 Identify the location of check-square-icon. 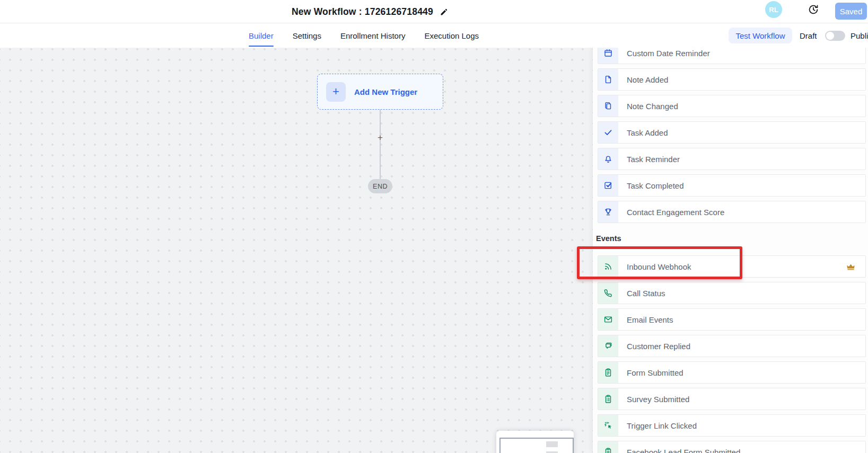
(608, 185).